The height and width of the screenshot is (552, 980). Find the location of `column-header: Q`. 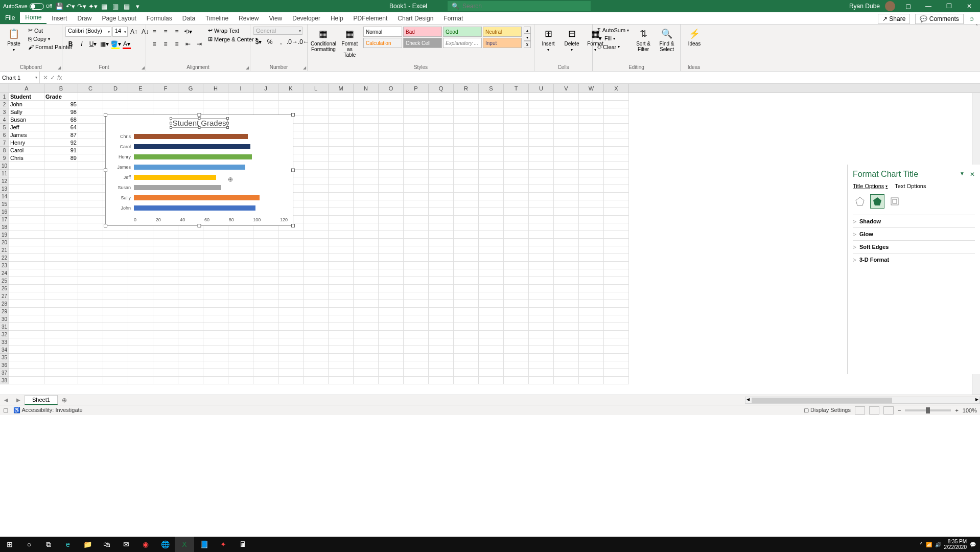

column-header: Q is located at coordinates (441, 88).